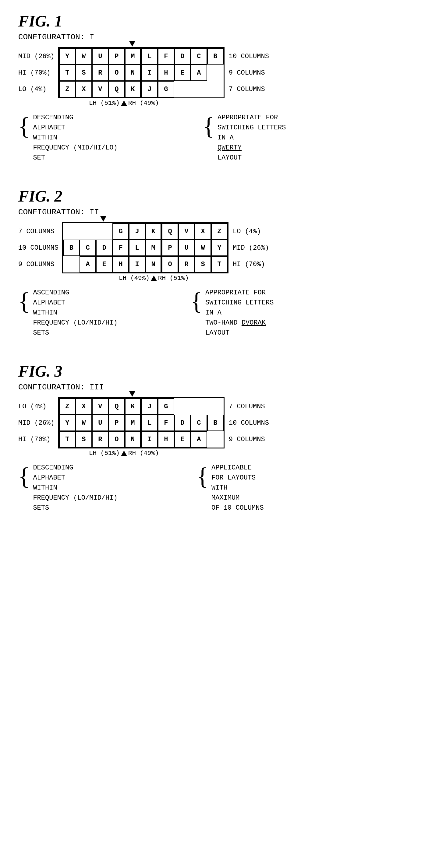 This screenshot has height=868, width=446. Describe the element at coordinates (67, 406) in the screenshot. I see `key-Z3: Z` at that location.